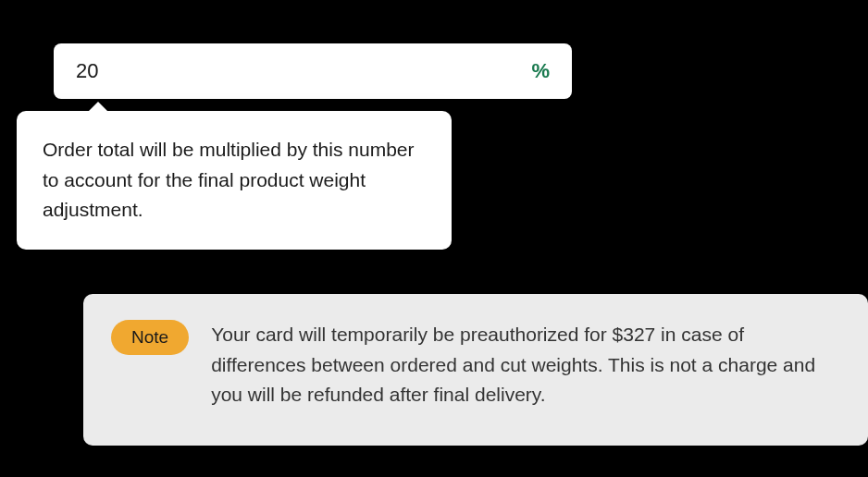 The width and height of the screenshot is (868, 477). What do you see at coordinates (526, 365) in the screenshot?
I see `note-text: Your card will temporarily be preauthori…` at bounding box center [526, 365].